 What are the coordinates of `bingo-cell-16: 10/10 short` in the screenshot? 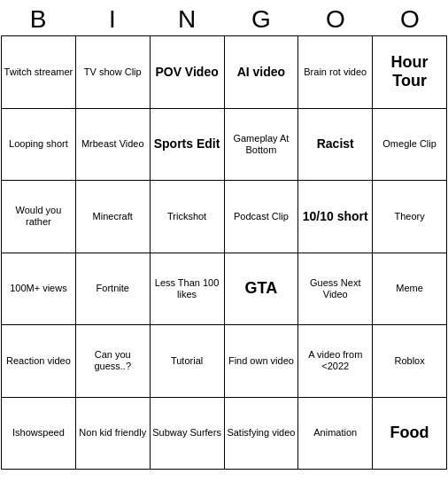 It's located at (336, 217).